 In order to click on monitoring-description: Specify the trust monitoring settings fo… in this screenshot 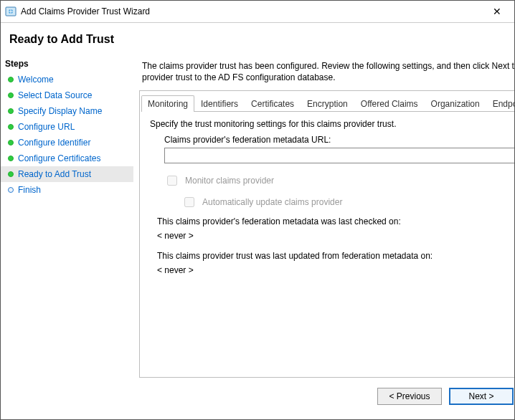, I will do `click(332, 124)`.